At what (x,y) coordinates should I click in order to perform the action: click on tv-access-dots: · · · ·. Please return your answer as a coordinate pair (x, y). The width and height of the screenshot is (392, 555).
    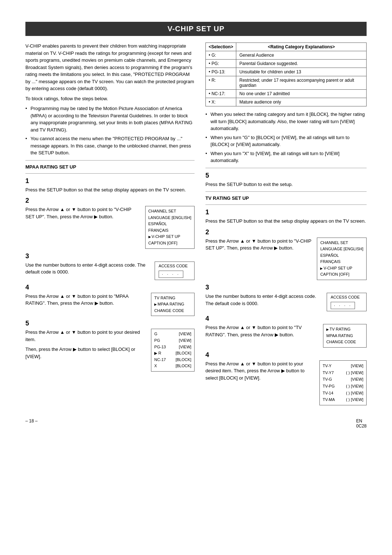
    Looking at the image, I should click on (343, 305).